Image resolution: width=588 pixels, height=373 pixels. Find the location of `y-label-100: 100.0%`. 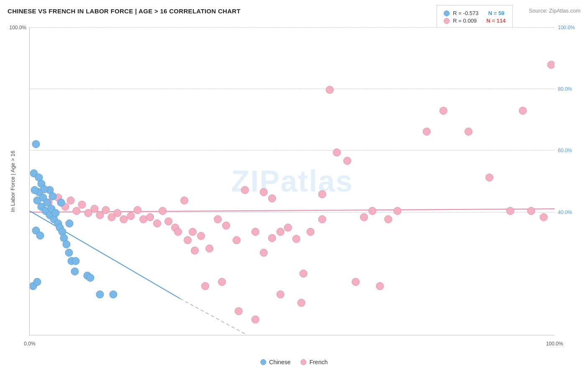

y-label-100: 100.0% is located at coordinates (18, 28).